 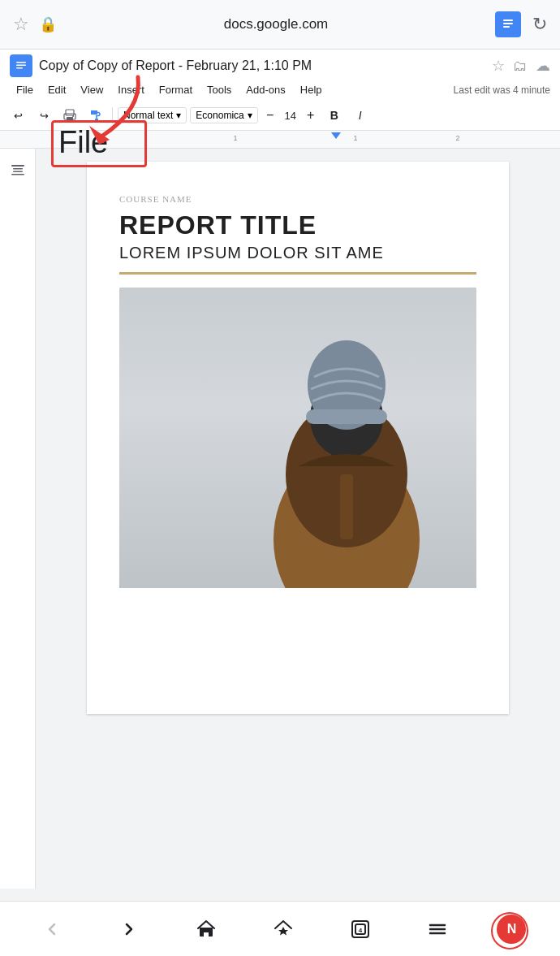 What do you see at coordinates (458, 138) in the screenshot?
I see `ruler-mark-3: 2` at bounding box center [458, 138].